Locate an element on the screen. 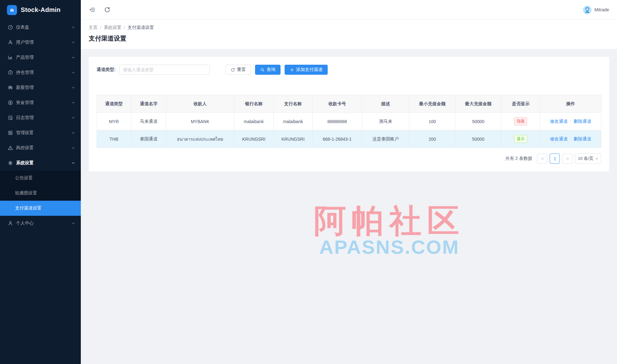 This screenshot has width=617, height=364. user-menu: Mitrade is located at coordinates (596, 10).